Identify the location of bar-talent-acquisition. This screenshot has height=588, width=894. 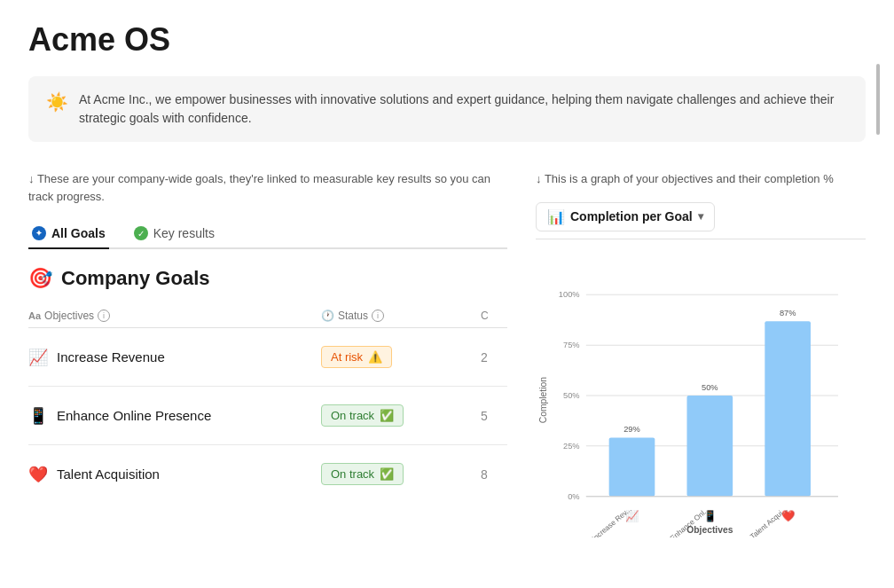
(788, 408).